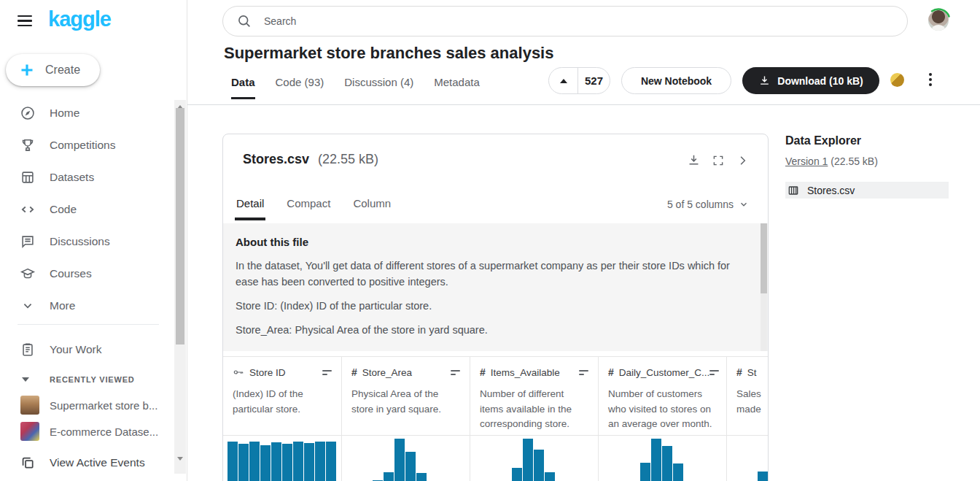 This screenshot has height=481, width=980. Describe the element at coordinates (496, 396) in the screenshot. I see `column-headers-row: Store ID (Index) ID of the particular st…` at that location.